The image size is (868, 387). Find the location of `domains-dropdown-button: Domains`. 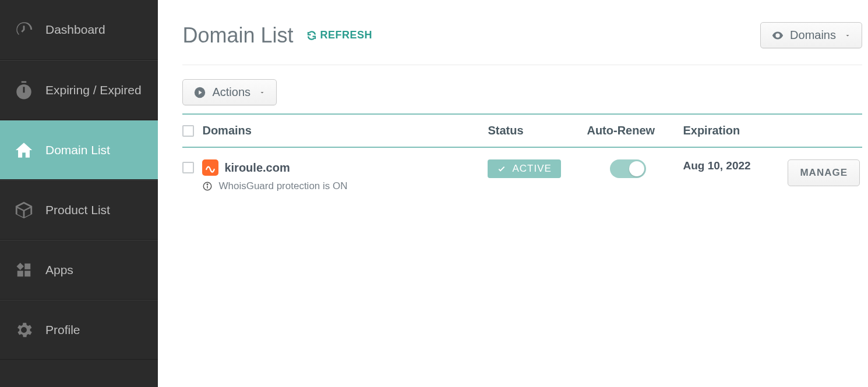

domains-dropdown-button: Domains is located at coordinates (811, 35).